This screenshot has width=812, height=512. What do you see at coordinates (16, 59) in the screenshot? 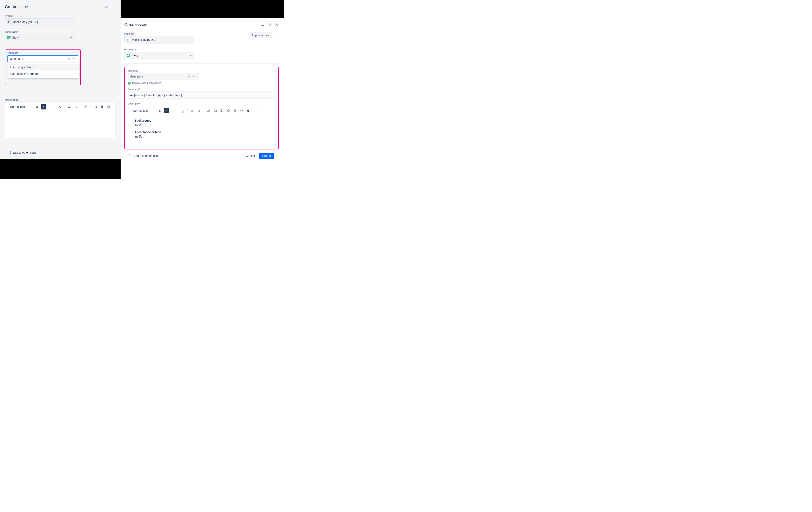
I see `template-value: User story` at bounding box center [16, 59].